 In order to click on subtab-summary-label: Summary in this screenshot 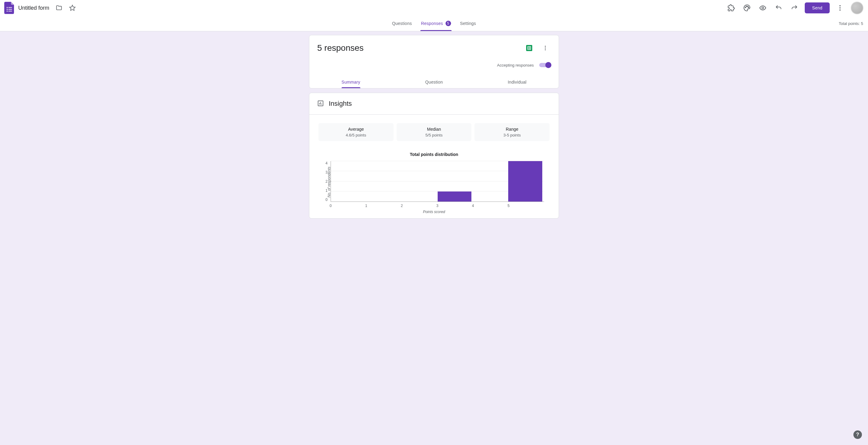, I will do `click(351, 82)`.